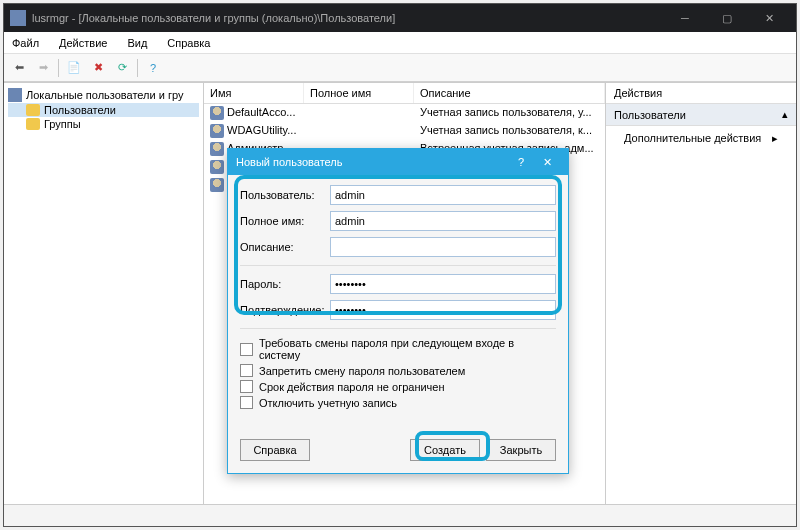 The height and width of the screenshot is (530, 800). I want to click on dialog-title: Новый пользователь, so click(372, 162).